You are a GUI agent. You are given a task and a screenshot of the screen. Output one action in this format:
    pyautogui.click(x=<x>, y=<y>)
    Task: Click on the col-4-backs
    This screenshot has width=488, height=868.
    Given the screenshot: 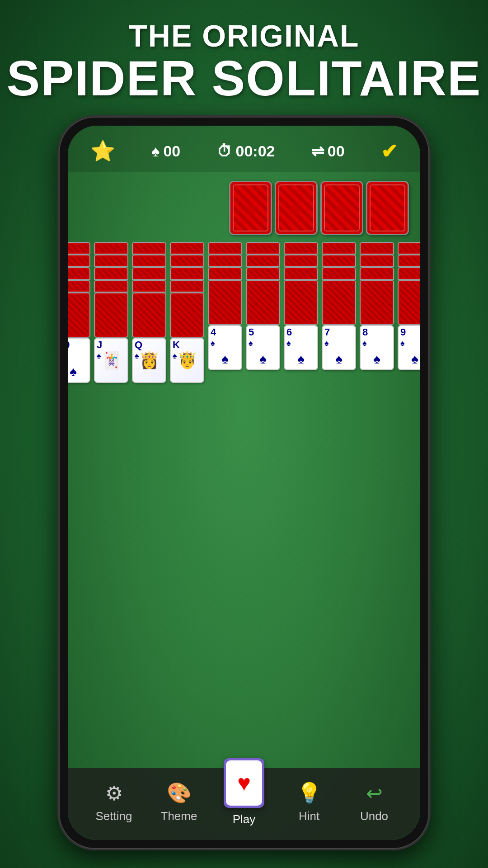 What is the action you would take?
    pyautogui.click(x=225, y=283)
    